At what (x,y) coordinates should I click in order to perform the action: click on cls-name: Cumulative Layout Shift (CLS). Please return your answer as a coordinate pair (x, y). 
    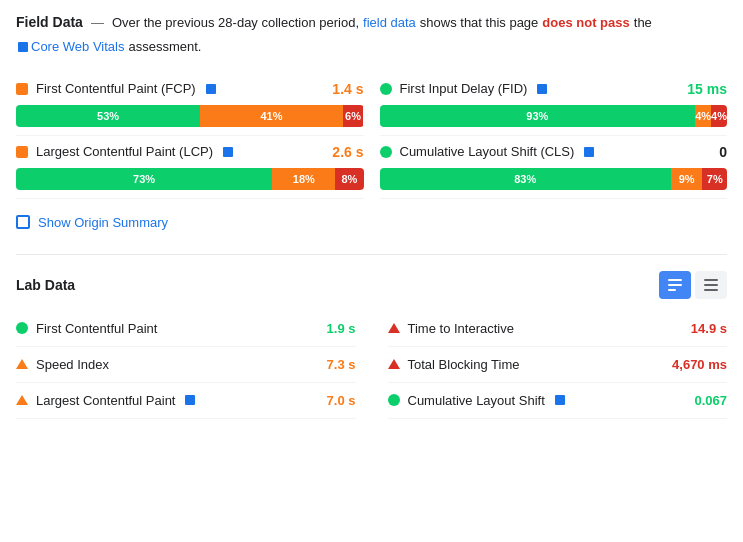
    Looking at the image, I should click on (488, 152).